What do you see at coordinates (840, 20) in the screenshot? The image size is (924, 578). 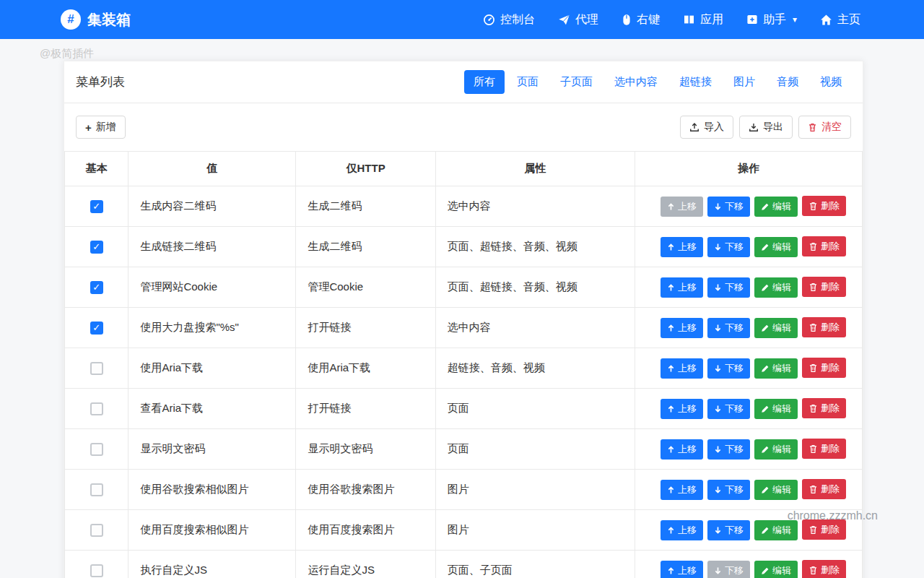 I see `nav-item-home: 主页` at bounding box center [840, 20].